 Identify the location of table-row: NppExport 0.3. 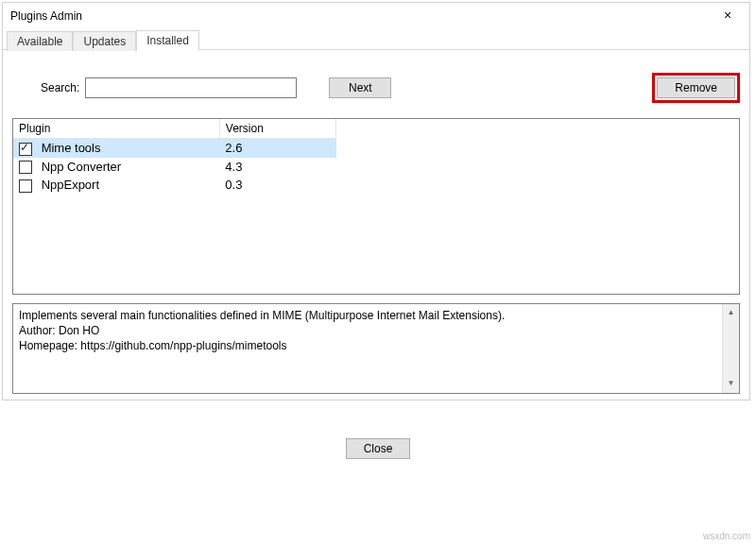
(175, 185).